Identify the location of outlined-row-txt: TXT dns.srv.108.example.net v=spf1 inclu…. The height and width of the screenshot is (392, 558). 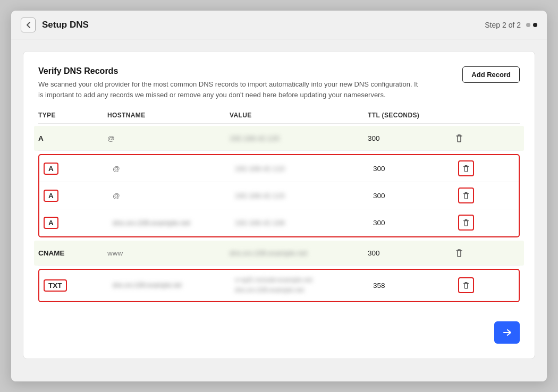
(279, 286).